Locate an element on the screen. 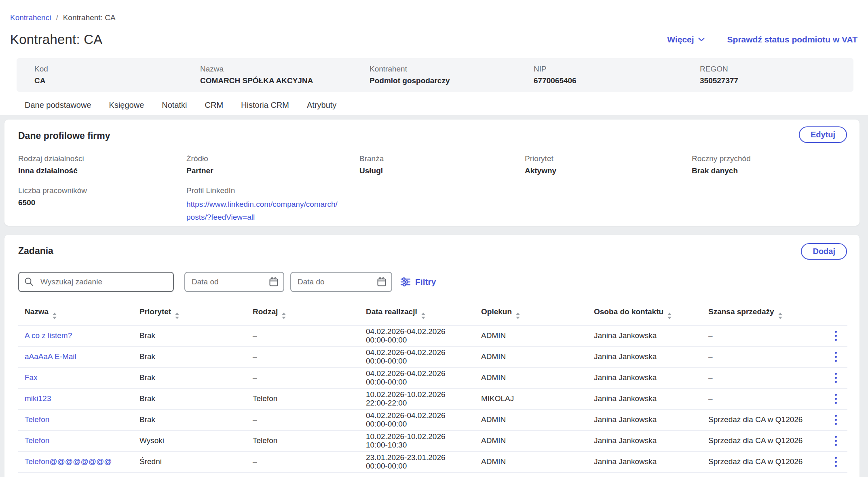 This screenshot has width=868, height=477. column-header-opiekun: Opiekun is located at coordinates (531, 313).